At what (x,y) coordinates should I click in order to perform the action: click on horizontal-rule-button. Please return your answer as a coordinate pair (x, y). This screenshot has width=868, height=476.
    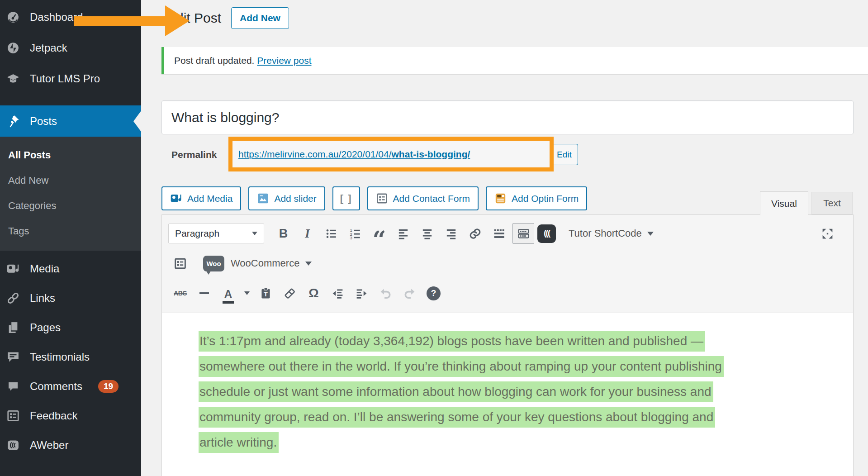
    Looking at the image, I should click on (204, 293).